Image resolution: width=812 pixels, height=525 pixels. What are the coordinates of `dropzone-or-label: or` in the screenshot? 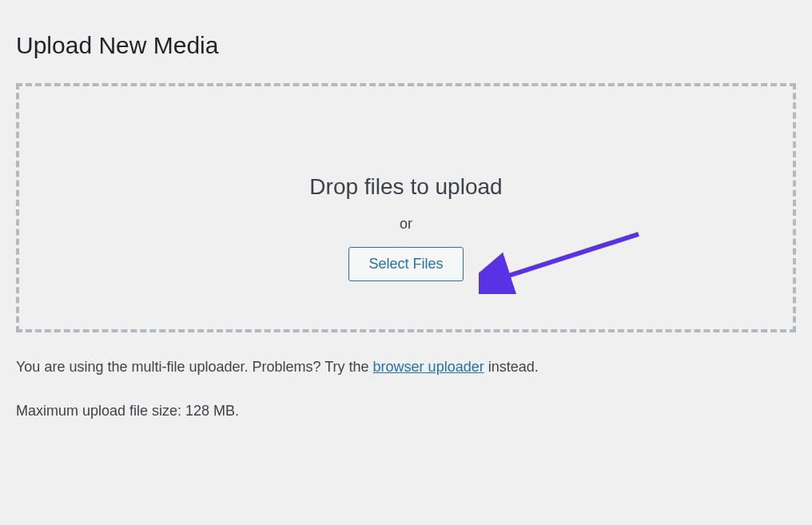 It's located at (406, 224).